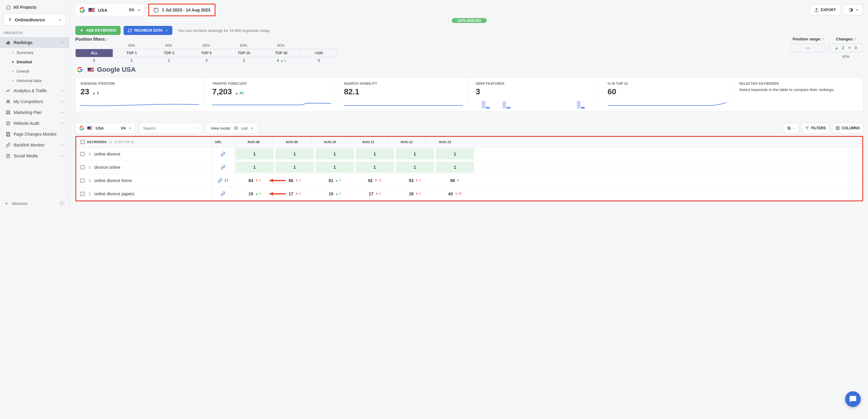 The width and height of the screenshot is (868, 419). I want to click on minimize-button: Minimize ?, so click(34, 204).